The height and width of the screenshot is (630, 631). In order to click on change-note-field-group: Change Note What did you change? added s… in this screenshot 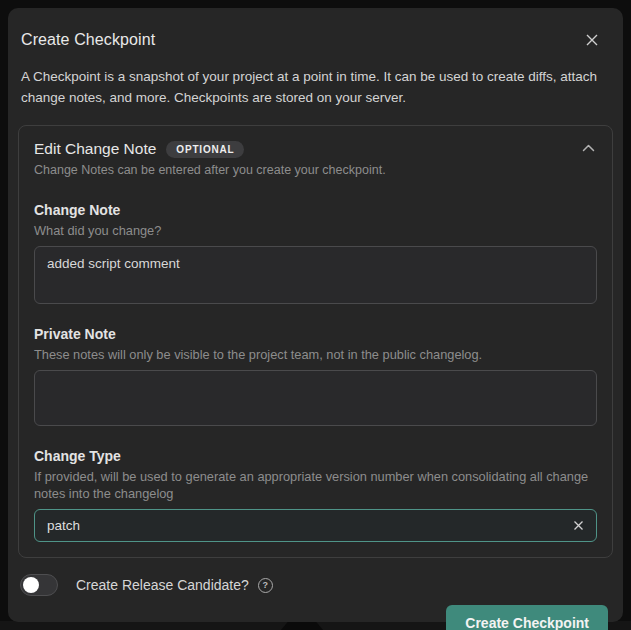, I will do `click(316, 253)`.